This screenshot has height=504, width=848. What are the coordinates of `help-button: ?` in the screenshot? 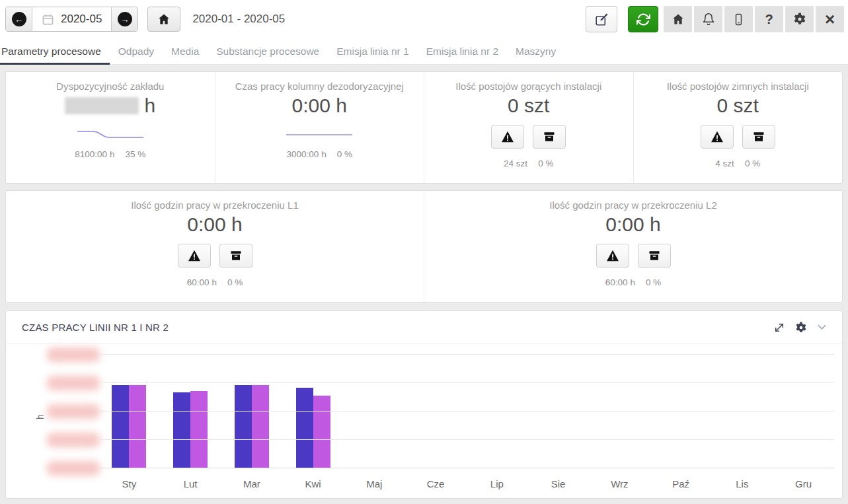 It's located at (769, 19).